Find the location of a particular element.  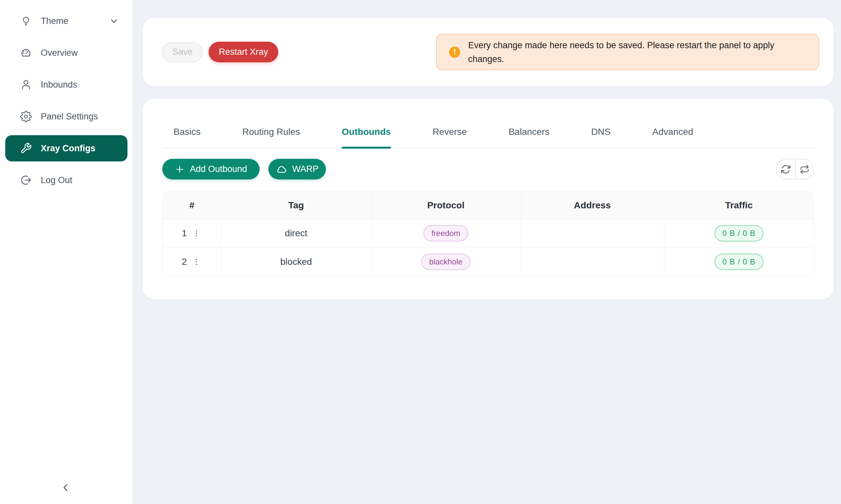

sidebar-item-label: Theme is located at coordinates (54, 21).